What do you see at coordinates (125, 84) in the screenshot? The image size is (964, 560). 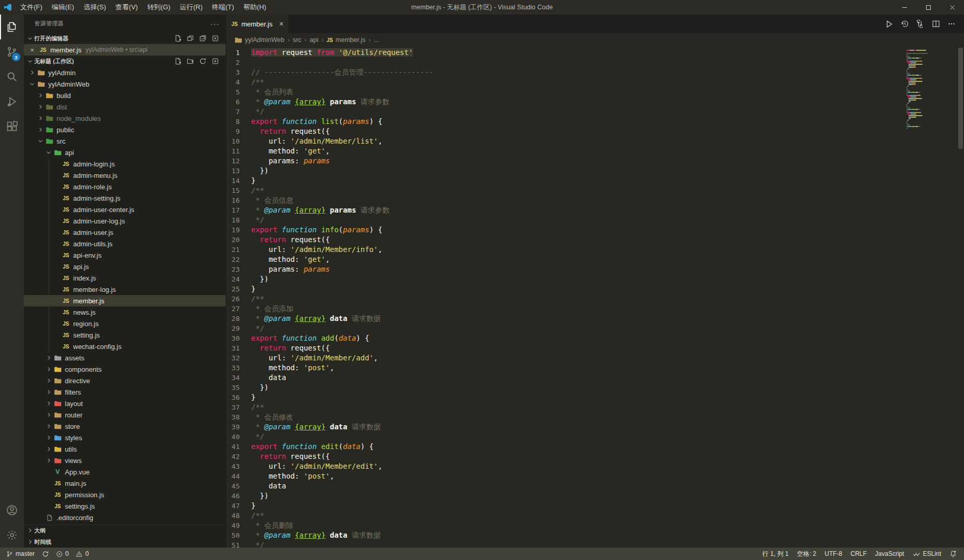 I see `tree-item-yylAdminWeb: yylAdminWeb` at bounding box center [125, 84].